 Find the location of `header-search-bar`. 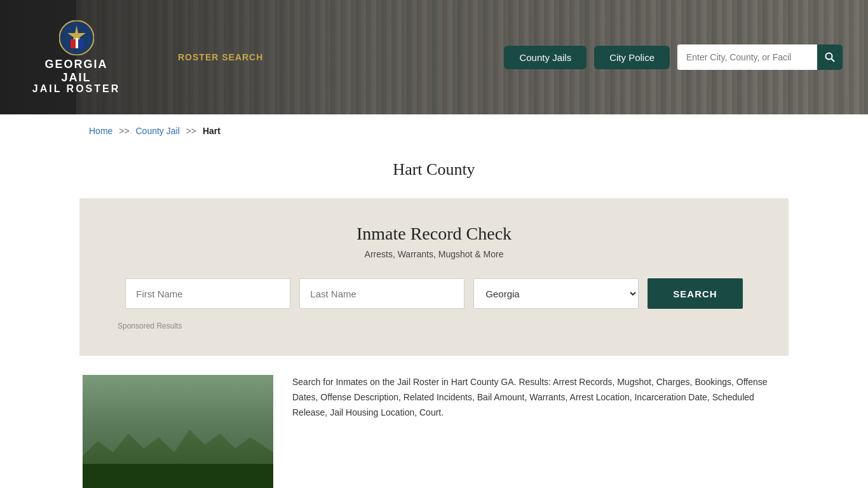

header-search-bar is located at coordinates (760, 57).